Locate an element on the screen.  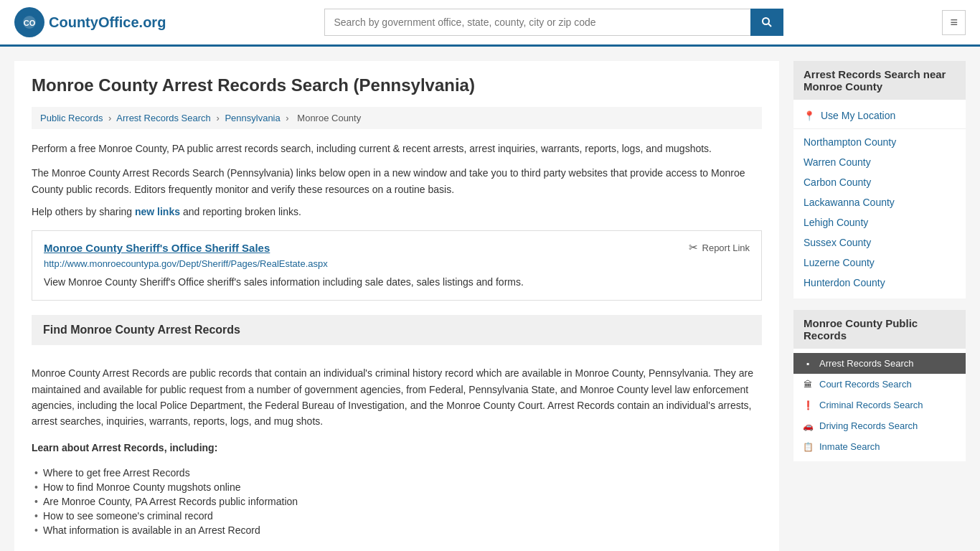
intro-paragraph-2: The Monroe County Arrest Records Search … is located at coordinates (397, 181).